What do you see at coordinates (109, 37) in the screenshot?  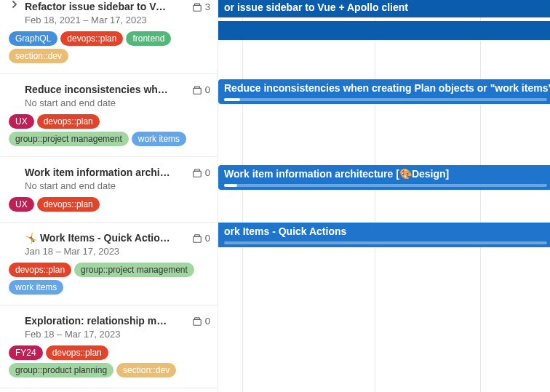 I see `epic-item: Refactor issue sidebar to Vue + …Feb 18,…` at bounding box center [109, 37].